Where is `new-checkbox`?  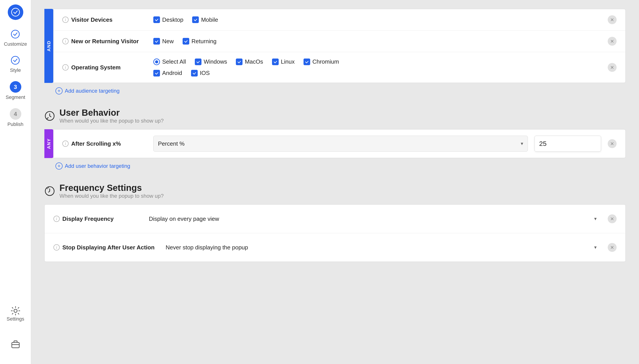
new-checkbox is located at coordinates (157, 41).